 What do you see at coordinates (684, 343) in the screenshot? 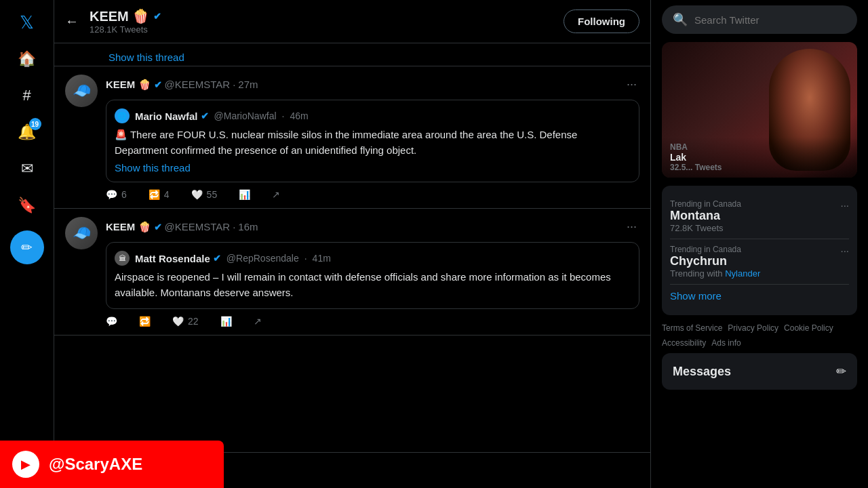
I see `accessibility-link: Accessibility` at bounding box center [684, 343].